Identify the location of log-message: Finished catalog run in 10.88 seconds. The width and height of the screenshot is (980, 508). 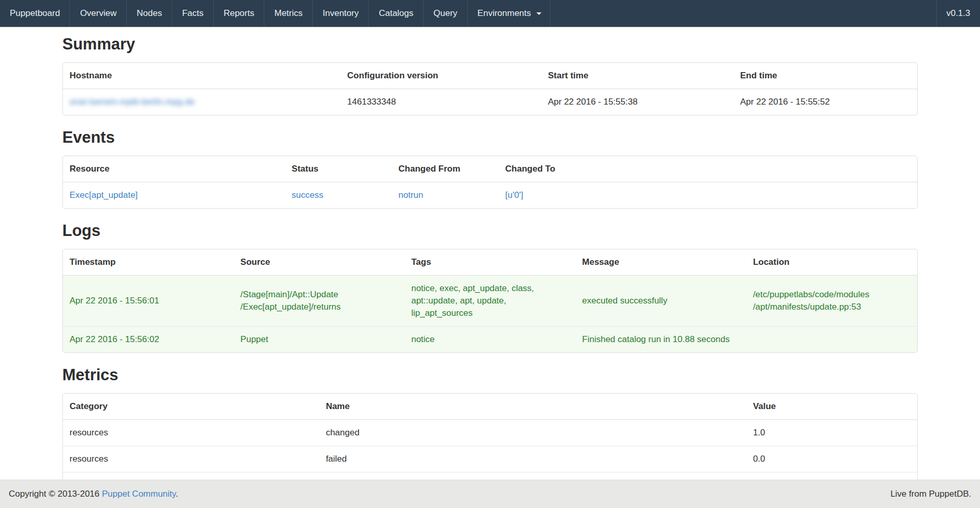
(661, 340).